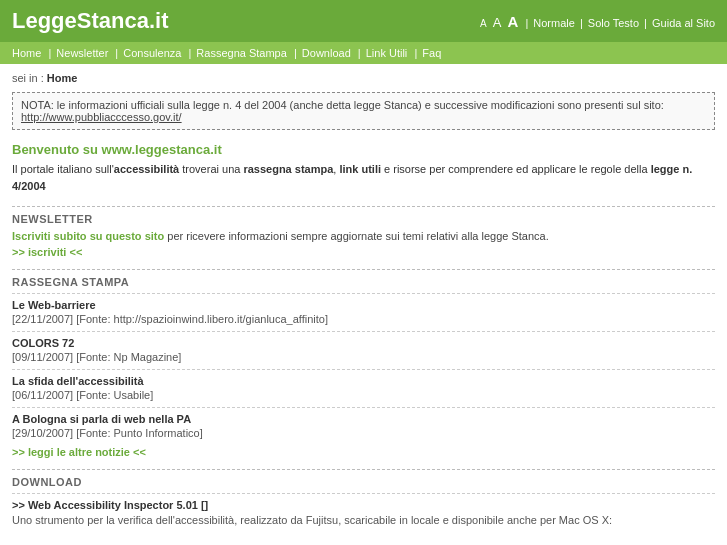 The height and width of the screenshot is (545, 727). Describe the element at coordinates (146, 169) in the screenshot. I see `welcome-keyword1: accessibilità` at that location.